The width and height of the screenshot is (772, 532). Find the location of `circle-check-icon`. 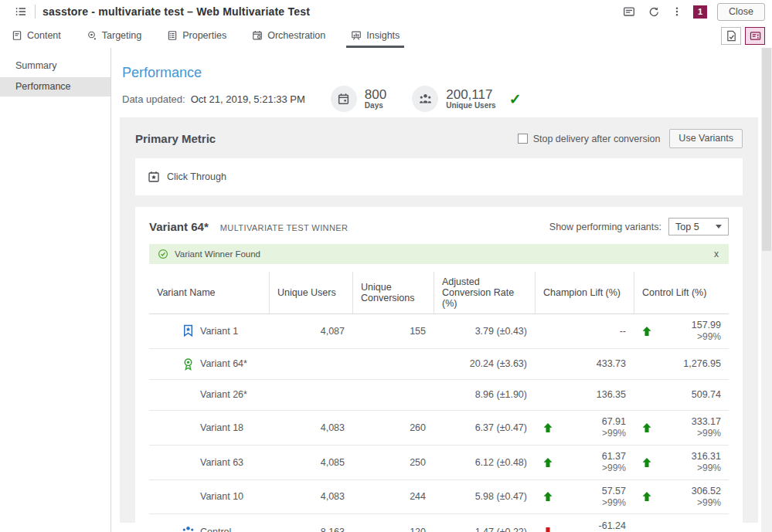

circle-check-icon is located at coordinates (163, 254).